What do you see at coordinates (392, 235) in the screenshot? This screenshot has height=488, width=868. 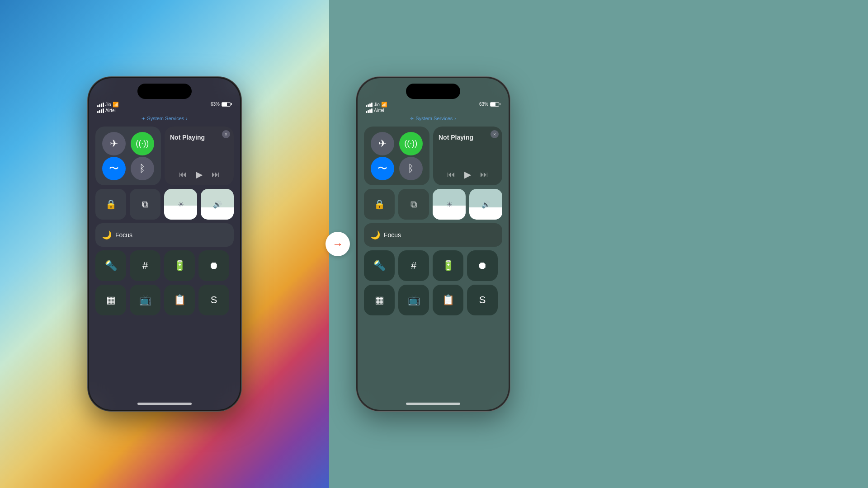 I see `focus-label-right: Focus` at bounding box center [392, 235].